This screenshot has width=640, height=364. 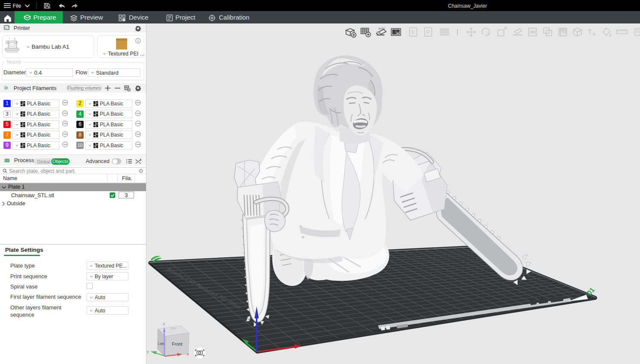 I want to click on svg-text: Chainsaw_Javier, so click(x=468, y=6).